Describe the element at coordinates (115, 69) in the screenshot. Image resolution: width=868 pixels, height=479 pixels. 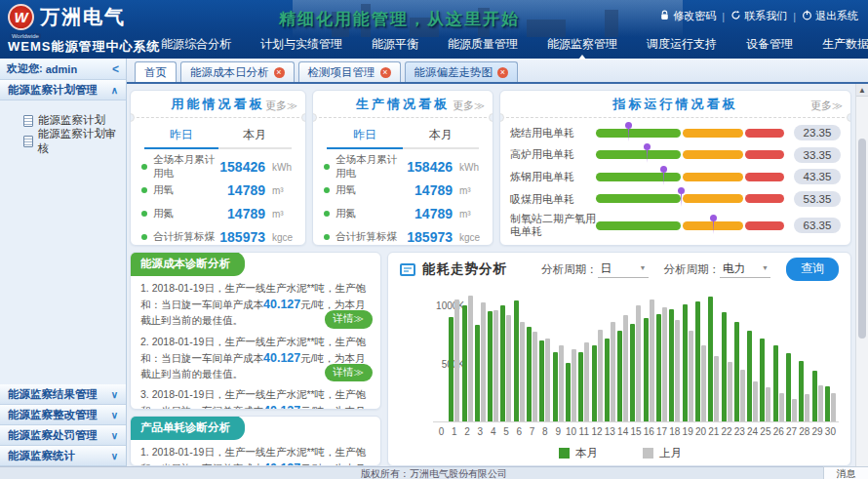
I see `sidebar-collapse-icon: <` at that location.